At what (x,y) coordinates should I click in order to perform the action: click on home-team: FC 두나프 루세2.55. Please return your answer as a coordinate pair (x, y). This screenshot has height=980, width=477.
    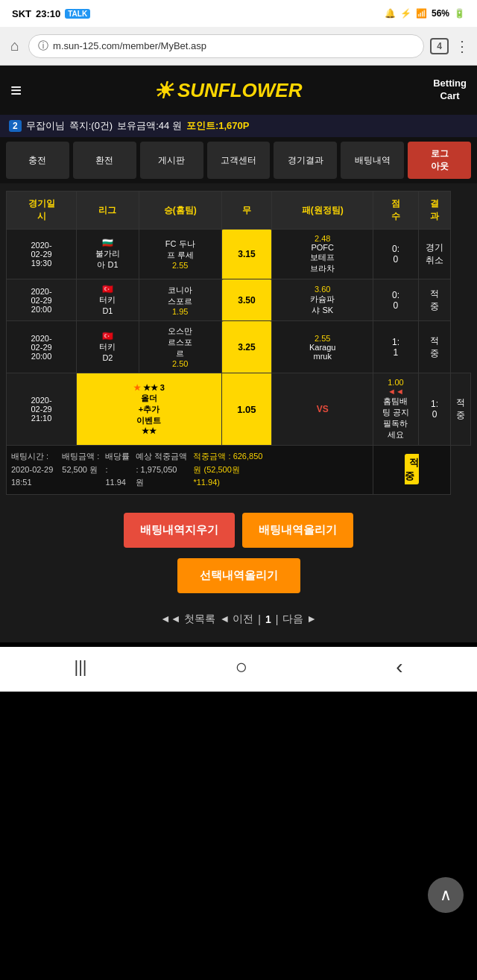
    Looking at the image, I should click on (180, 255).